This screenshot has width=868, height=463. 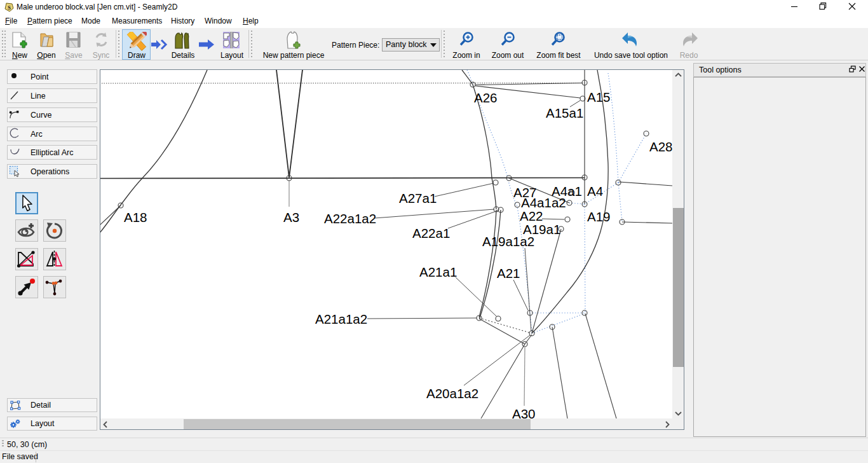 I want to click on svg-text: A26, so click(x=485, y=98).